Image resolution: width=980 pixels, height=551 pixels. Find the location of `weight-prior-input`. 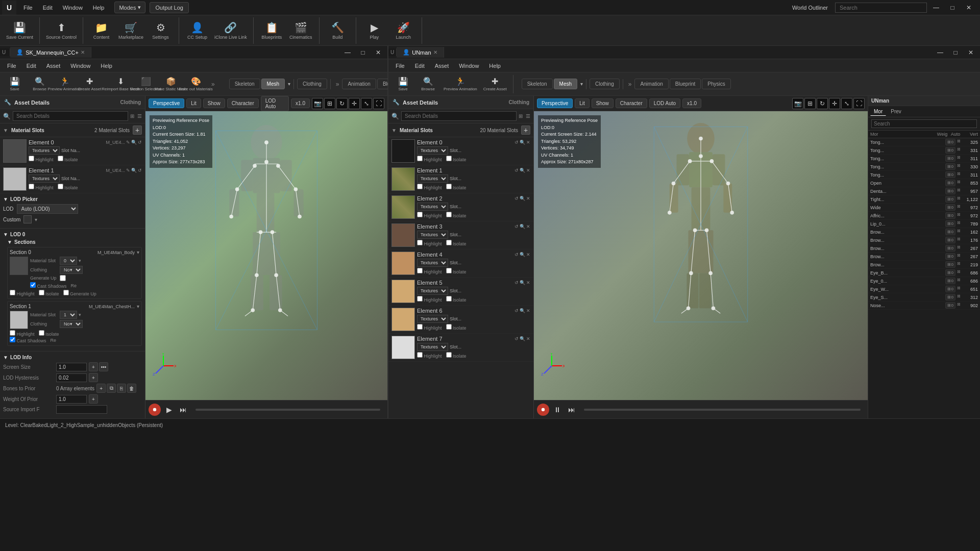

weight-prior-input is located at coordinates (71, 399).